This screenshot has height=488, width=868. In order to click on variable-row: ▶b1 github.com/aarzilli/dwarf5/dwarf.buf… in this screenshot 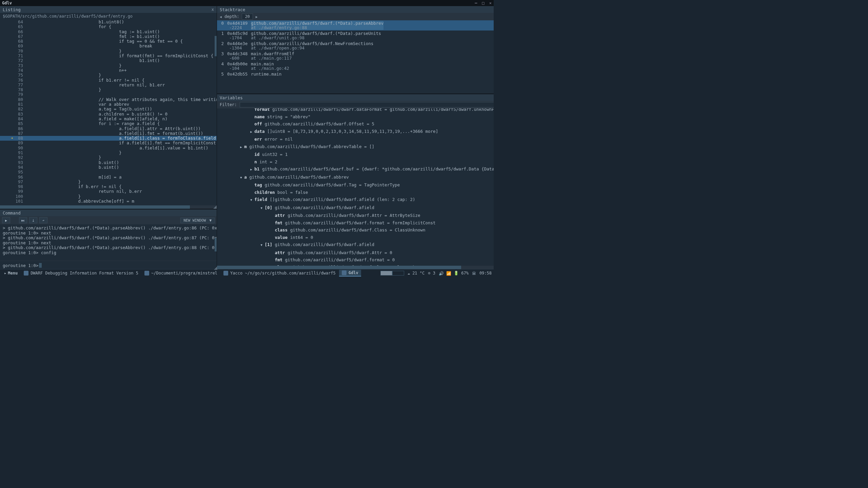, I will do `click(355, 169)`.